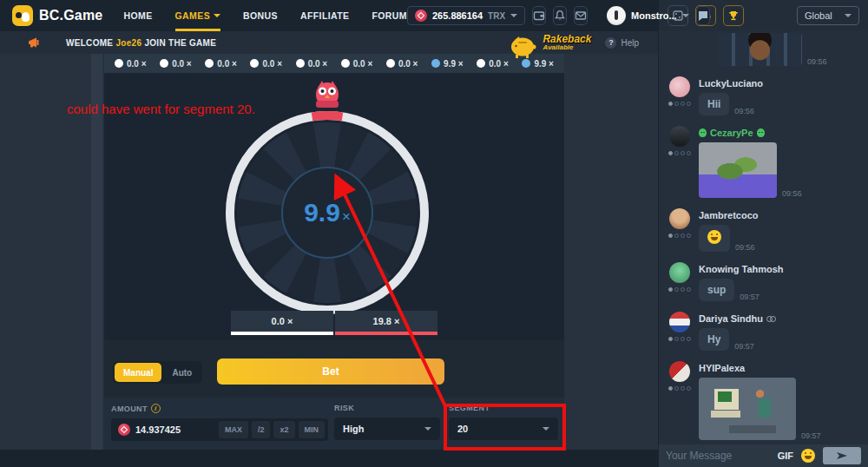 This screenshot has width=868, height=467. Describe the element at coordinates (389, 16) in the screenshot. I see `nav-item-forum: FORUM` at that location.